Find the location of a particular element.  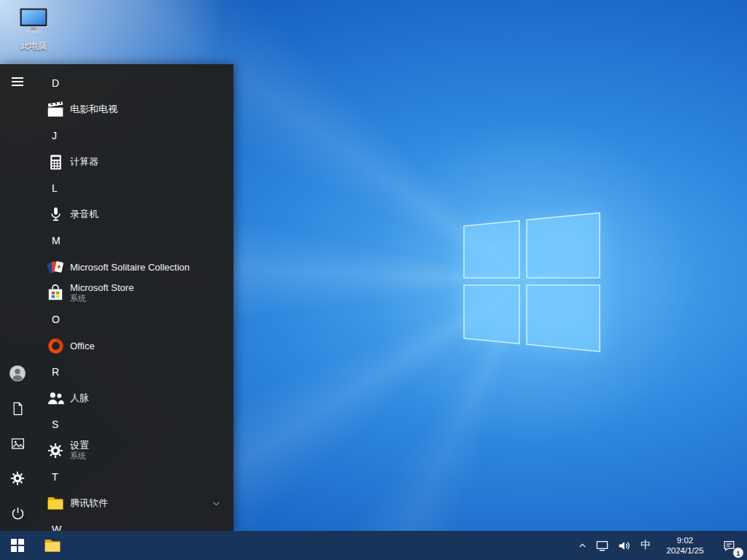

app-label: Microsoft Solitaire Collection is located at coordinates (130, 267).